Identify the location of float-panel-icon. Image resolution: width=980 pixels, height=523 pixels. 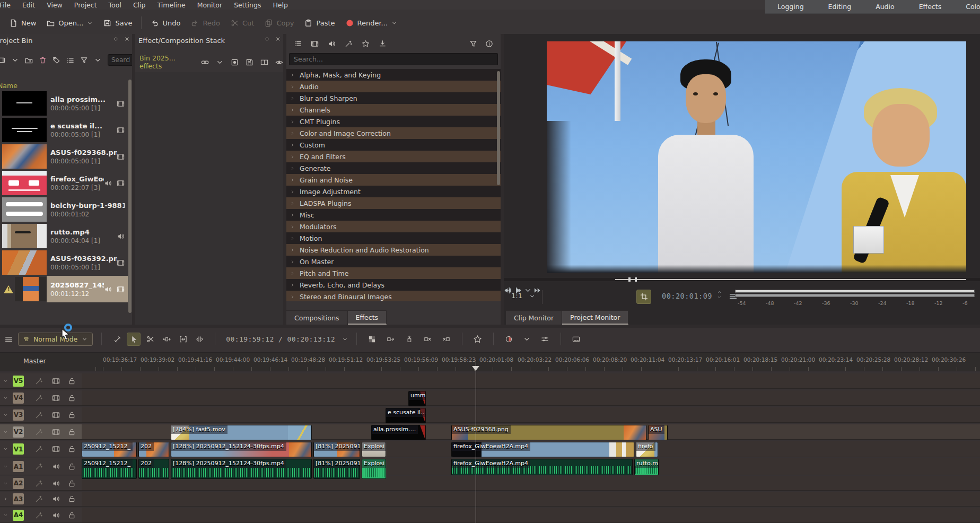
(116, 39).